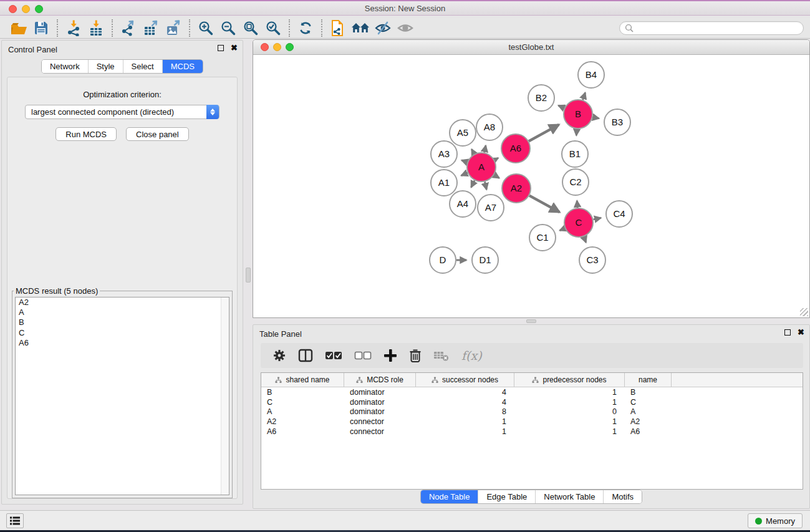  What do you see at coordinates (303, 380) in the screenshot?
I see `column-header-shared-name: shared name` at bounding box center [303, 380].